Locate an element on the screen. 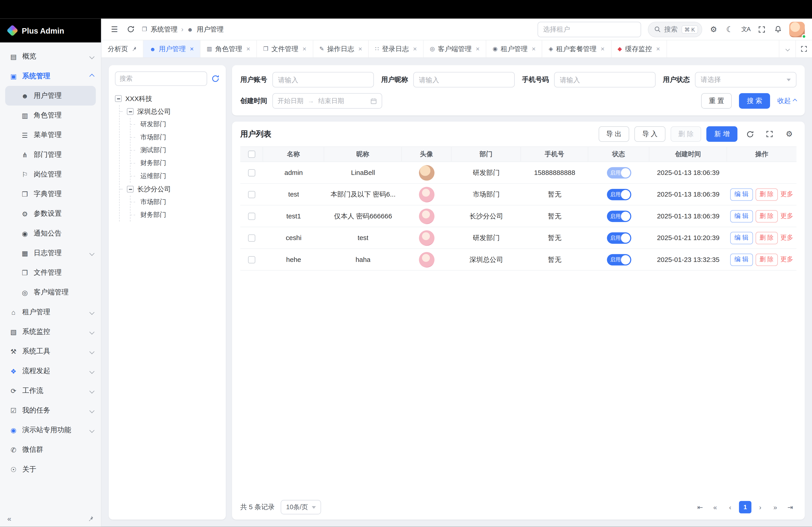 This screenshot has height=527, width=812. sidebar-item-demo-features: ◉ 演示站专用功能 is located at coordinates (50, 430).